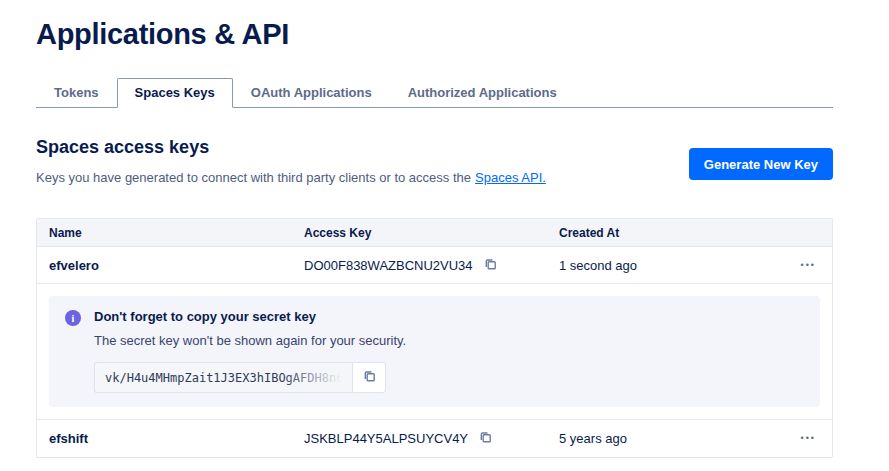  What do you see at coordinates (369, 378) in the screenshot?
I see `copy-secret-key-button` at bounding box center [369, 378].